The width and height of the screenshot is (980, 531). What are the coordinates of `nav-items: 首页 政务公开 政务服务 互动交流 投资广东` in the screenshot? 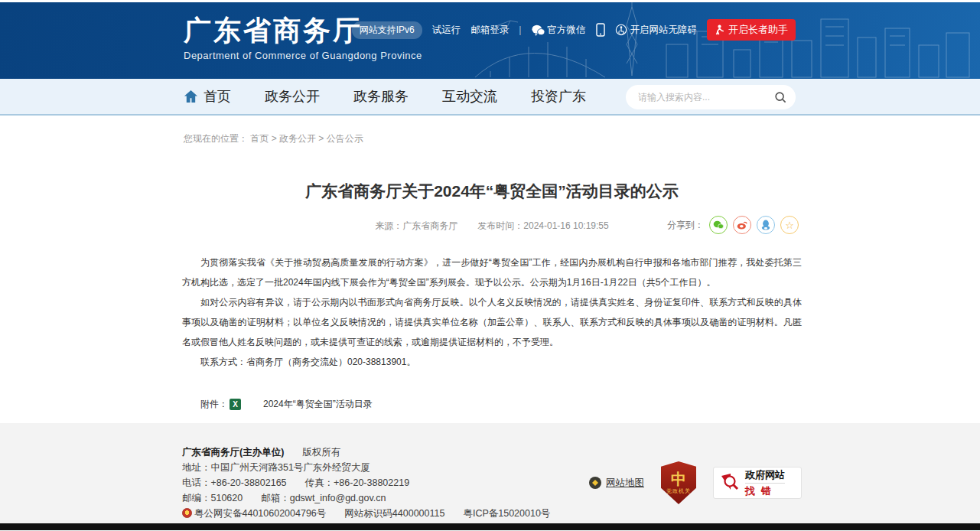 It's located at (385, 96).